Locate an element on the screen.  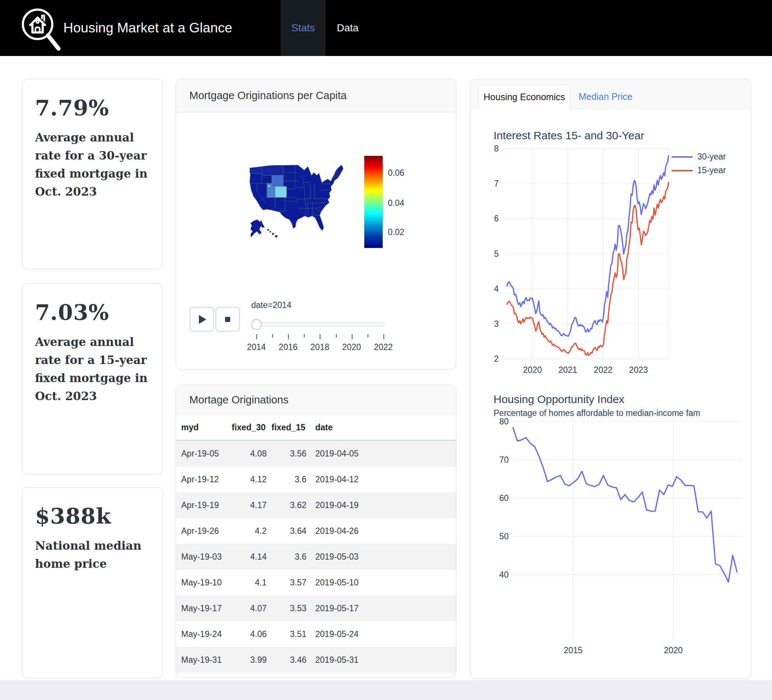
series-30-year is located at coordinates (588, 246).